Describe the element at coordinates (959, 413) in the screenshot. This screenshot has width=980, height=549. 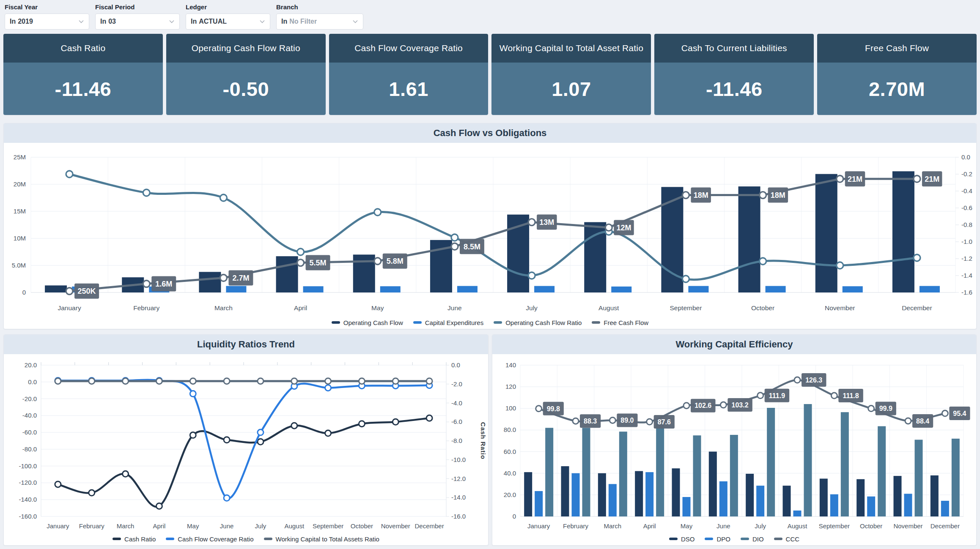
I see `svg-text: 95.4` at that location.